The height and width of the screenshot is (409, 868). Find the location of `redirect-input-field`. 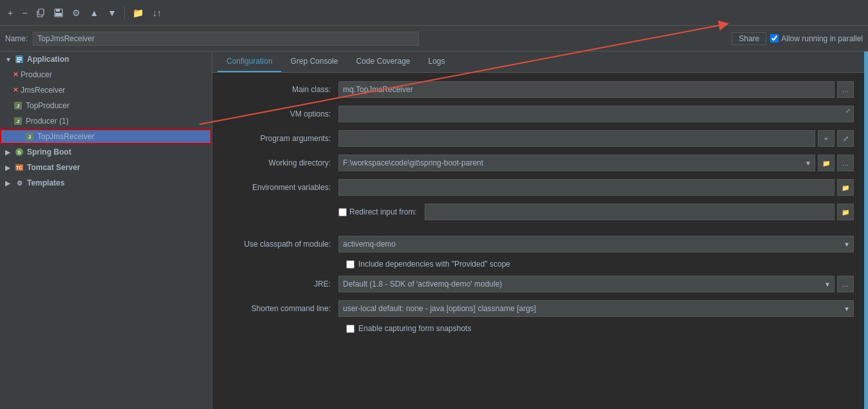

redirect-input-field is located at coordinates (629, 212).